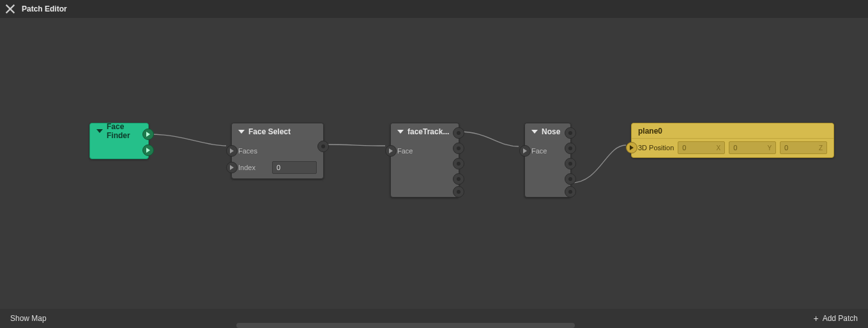 The image size is (868, 328). I want to click on node-title: faceTrack..., so click(425, 132).